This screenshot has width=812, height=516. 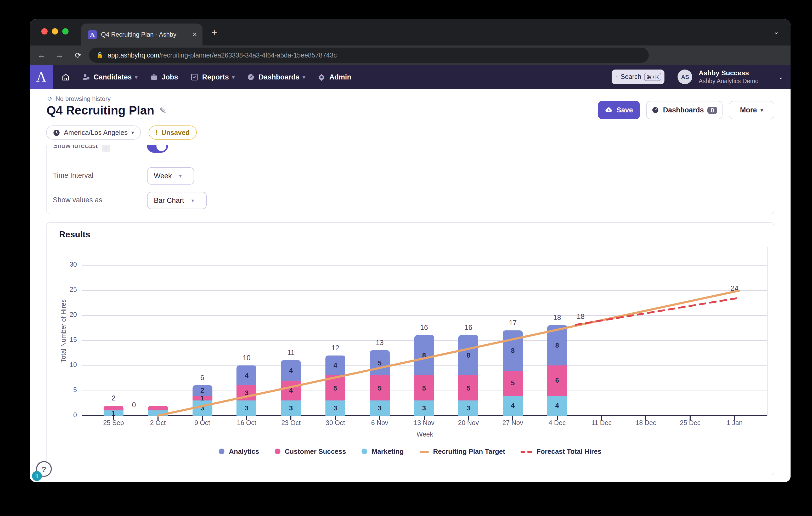 What do you see at coordinates (67, 265) in the screenshot?
I see `y-tick-label: 30` at bounding box center [67, 265].